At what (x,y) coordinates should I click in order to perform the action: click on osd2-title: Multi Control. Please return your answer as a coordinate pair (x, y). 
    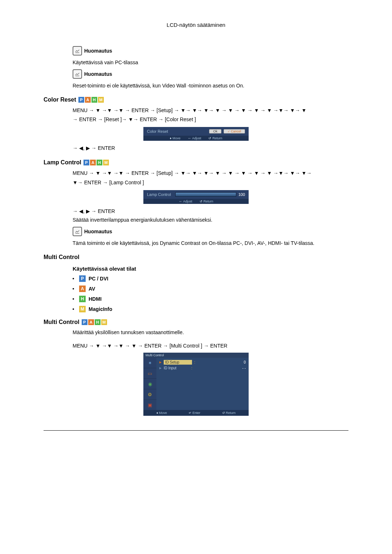
    Looking at the image, I should click on (196, 355).